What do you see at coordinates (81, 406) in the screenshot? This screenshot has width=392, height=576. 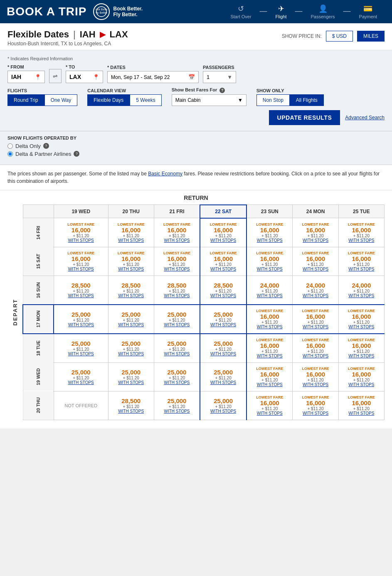 I see `price-cell: NOT OFFERED` at bounding box center [81, 406].